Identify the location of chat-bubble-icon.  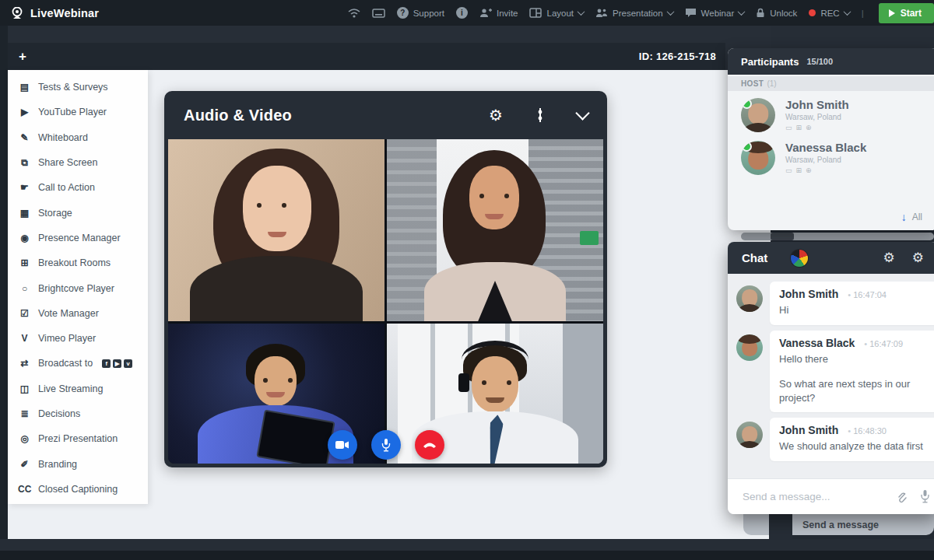
(691, 12).